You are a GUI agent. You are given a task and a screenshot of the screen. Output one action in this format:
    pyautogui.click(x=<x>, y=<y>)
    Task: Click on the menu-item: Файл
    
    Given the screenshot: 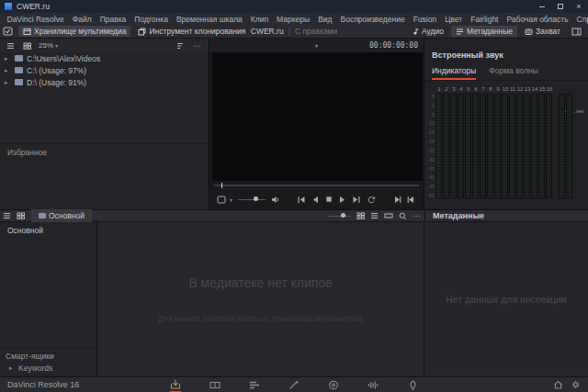 What is the action you would take?
    pyautogui.click(x=82, y=19)
    